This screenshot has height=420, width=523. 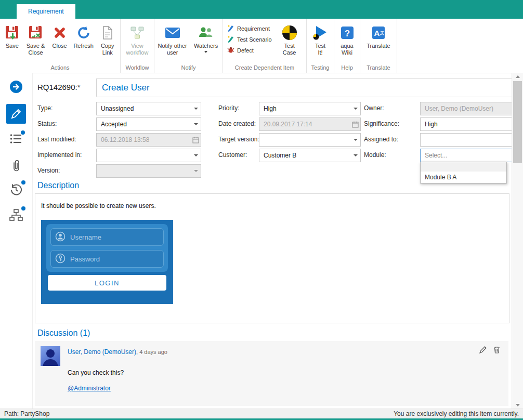 What do you see at coordinates (16, 216) in the screenshot?
I see `sidebar-item-dependencies` at bounding box center [16, 216].